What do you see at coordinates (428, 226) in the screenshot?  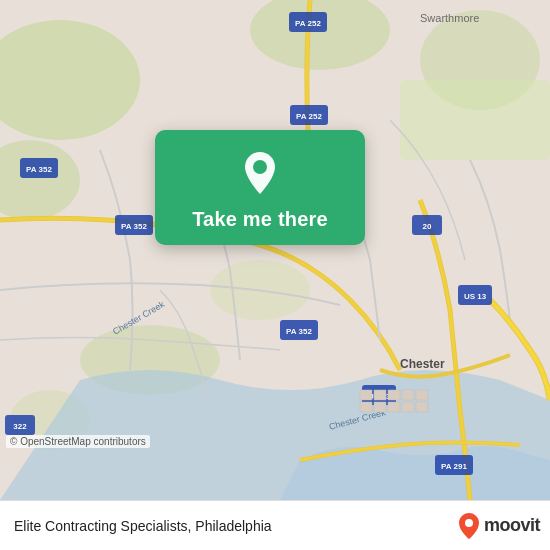 I see `svg-text: 20` at bounding box center [428, 226].